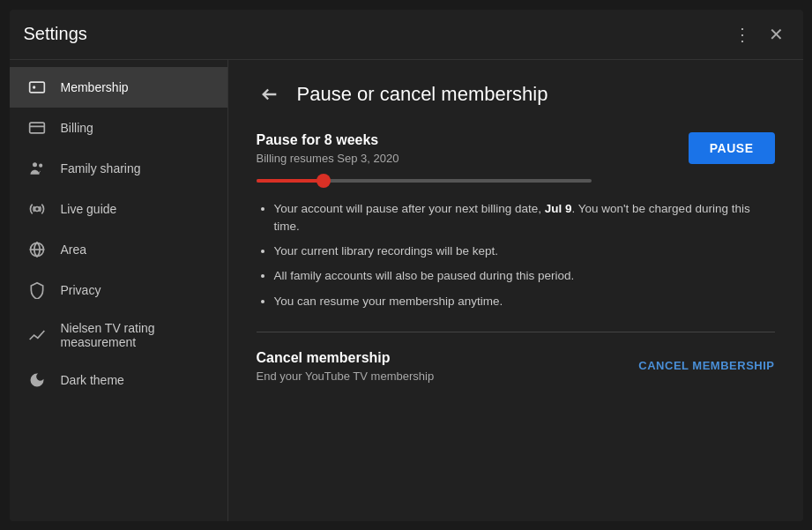 The image size is (812, 530). Describe the element at coordinates (78, 128) in the screenshot. I see `sidebar-label-billing: Billing` at that location.